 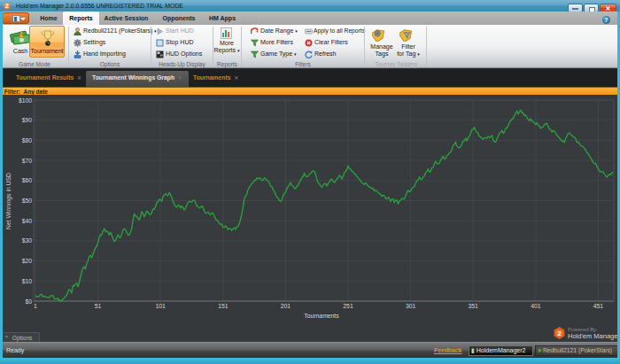 I want to click on svg-text: $80, so click(x=27, y=140).